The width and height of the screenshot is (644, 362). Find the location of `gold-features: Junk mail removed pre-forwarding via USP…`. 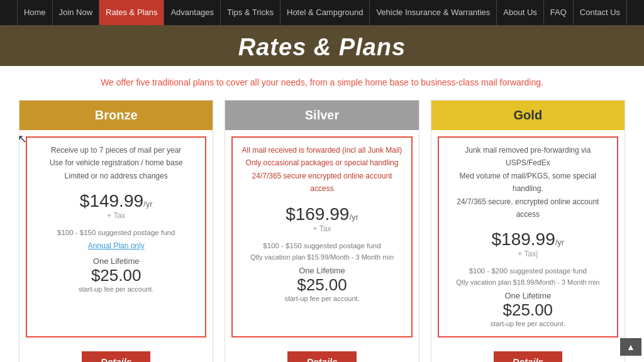

gold-features: Junk mail removed pre-forwarding via USP… is located at coordinates (528, 182).